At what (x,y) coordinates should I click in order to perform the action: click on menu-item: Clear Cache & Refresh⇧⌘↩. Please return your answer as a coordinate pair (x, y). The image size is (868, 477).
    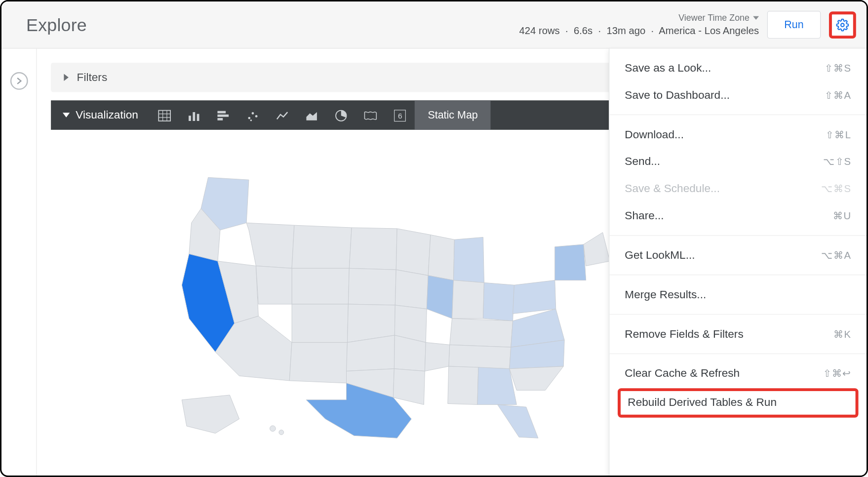
    Looking at the image, I should click on (738, 373).